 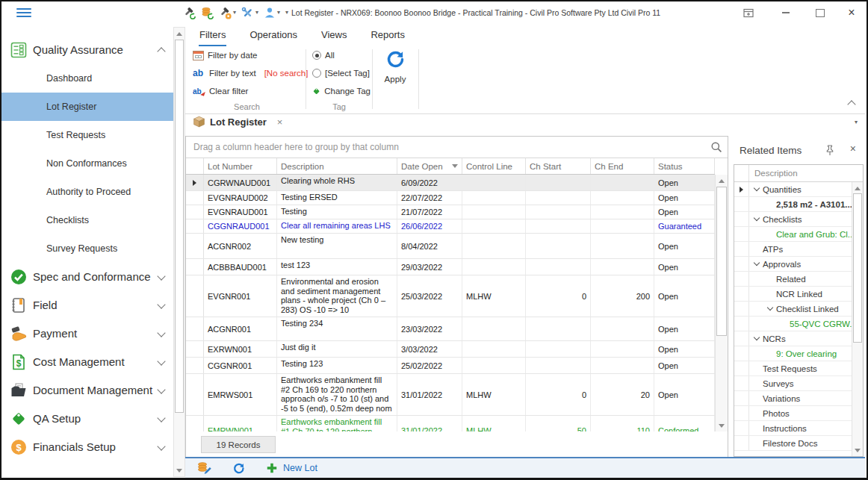 What do you see at coordinates (87, 390) in the screenshot?
I see `sidebar-section-document-management: Document Management` at bounding box center [87, 390].